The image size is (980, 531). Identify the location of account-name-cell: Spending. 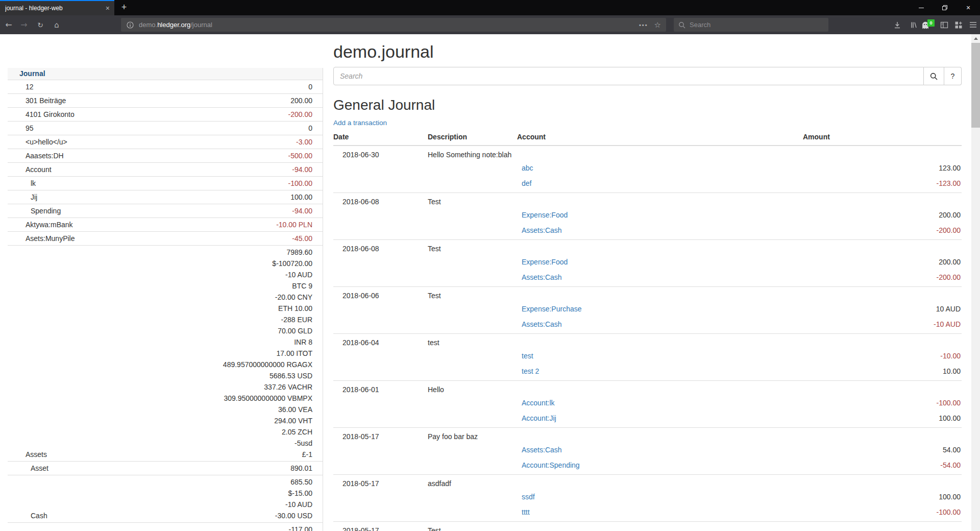
(71, 211).